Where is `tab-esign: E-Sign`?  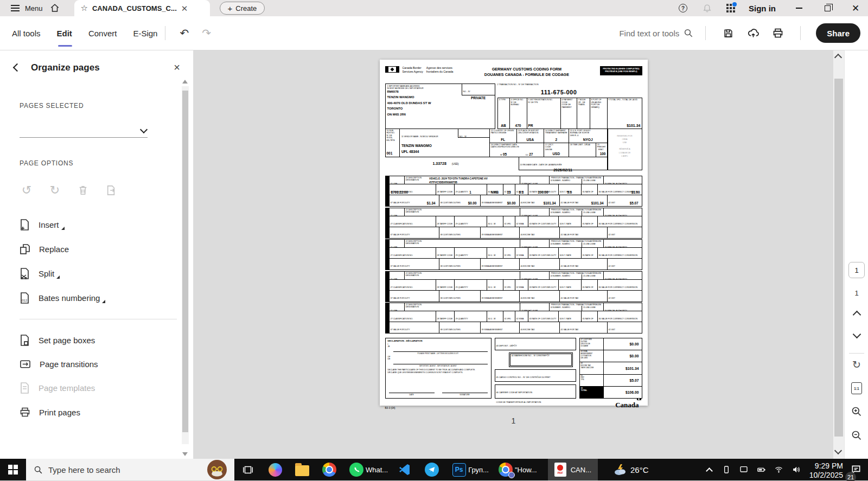 tab-esign: E-Sign is located at coordinates (145, 33).